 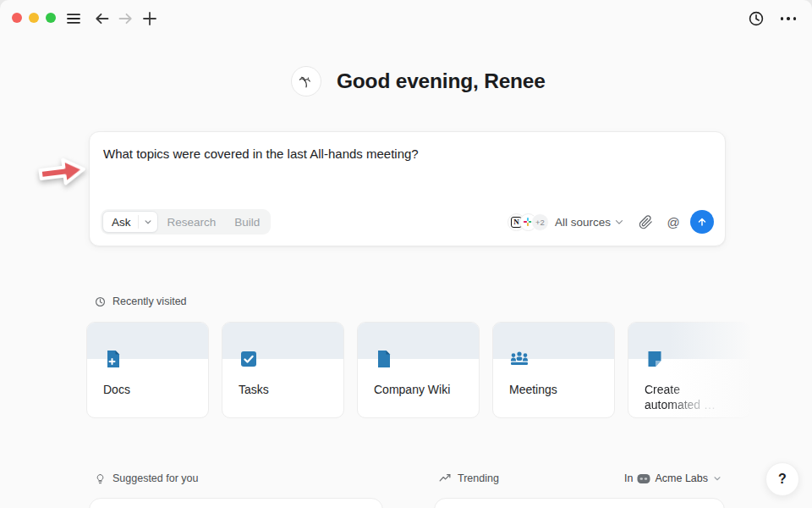 What do you see at coordinates (284, 389) in the screenshot?
I see `card-label: Tasks` at bounding box center [284, 389].